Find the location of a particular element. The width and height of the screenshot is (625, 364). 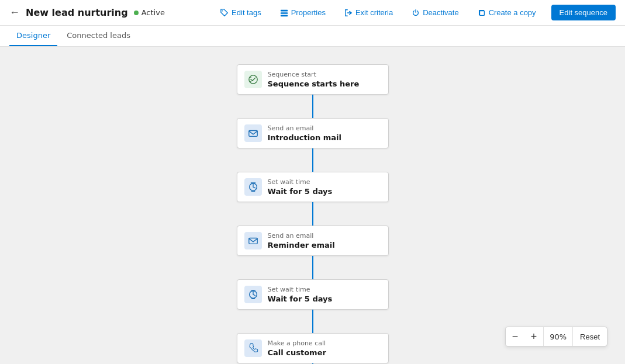

node-email1-title: Introduction mail is located at coordinates (324, 138).